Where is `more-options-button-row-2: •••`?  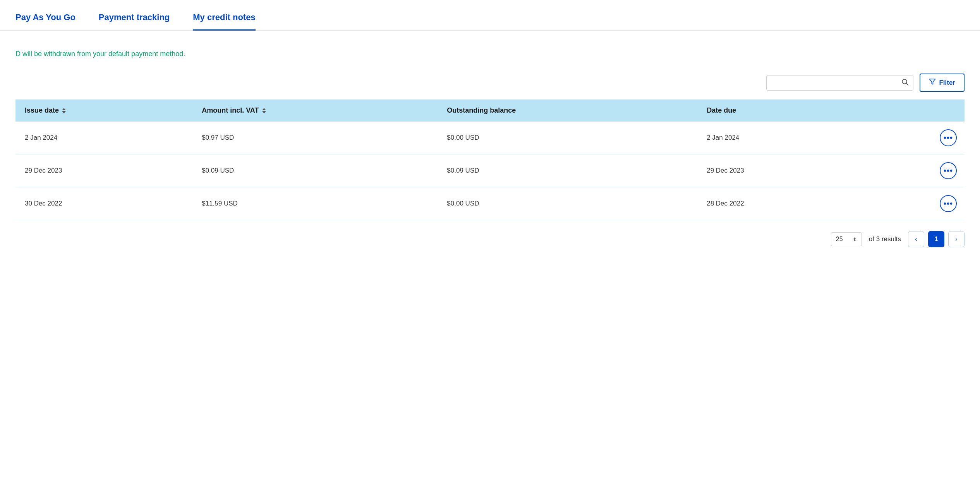
more-options-button-row-2: ••• is located at coordinates (948, 204).